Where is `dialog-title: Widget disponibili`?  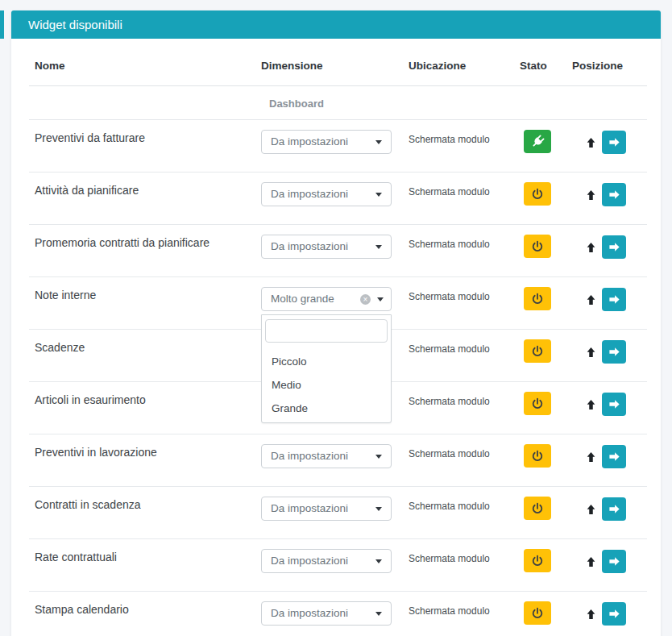
dialog-title: Widget disponibili is located at coordinates (336, 24).